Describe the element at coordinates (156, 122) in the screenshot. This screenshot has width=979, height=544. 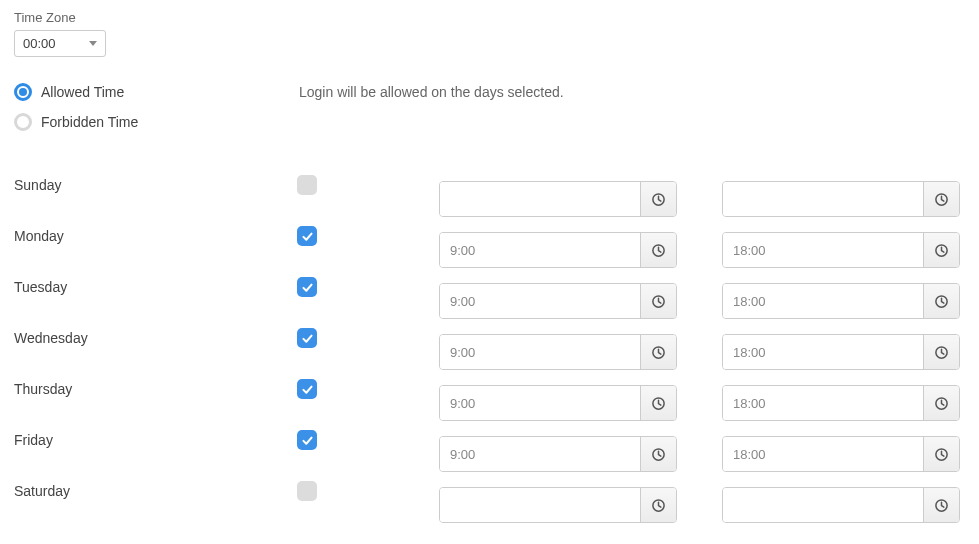
I see `radio-forbidden-time: Forbidden Time` at that location.